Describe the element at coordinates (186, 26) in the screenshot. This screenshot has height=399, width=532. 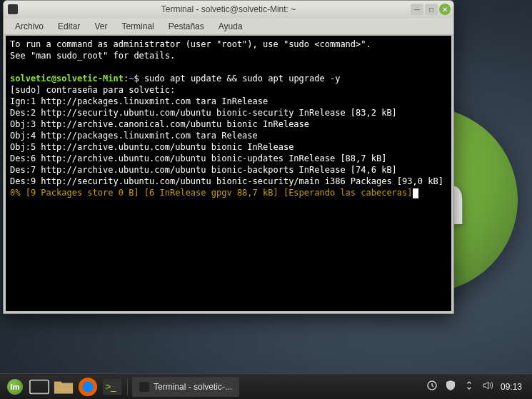
I see `menu-pestanas: Pestañas` at that location.